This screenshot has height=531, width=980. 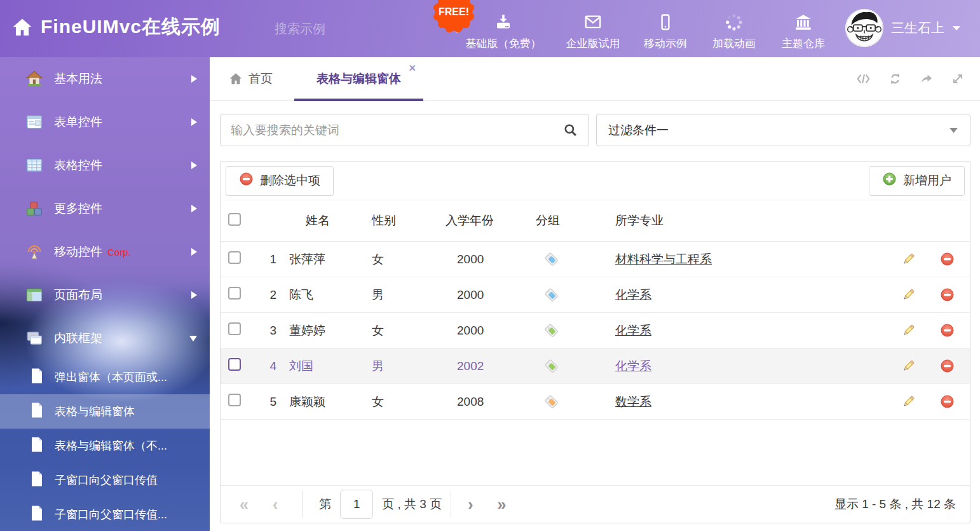 I want to click on table-row-selected: 4 刘国 男 2002 化学系, so click(x=595, y=366).